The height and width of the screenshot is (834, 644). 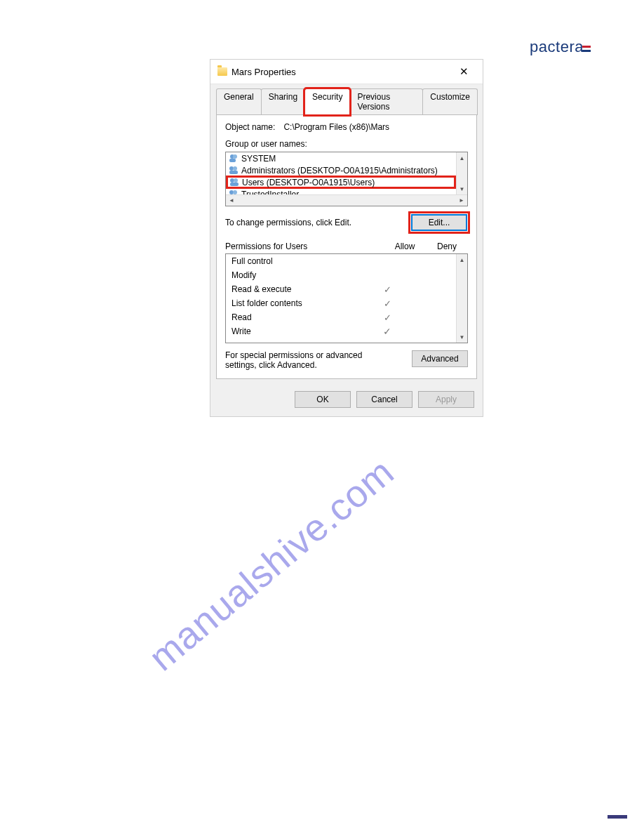 I want to click on list-item-selected: Users (DESKTOP-O0A1915\Users), so click(x=341, y=183).